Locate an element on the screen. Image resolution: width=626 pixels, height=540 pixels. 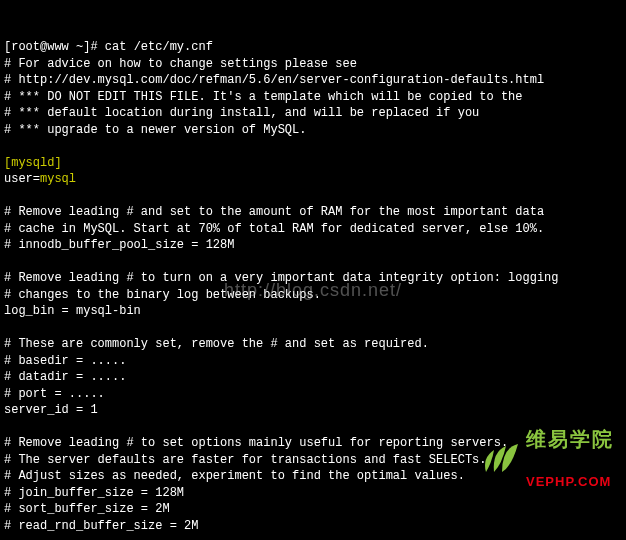
output-line: # cache in MySQL. Start at 70% of total … is located at coordinates (313, 230).